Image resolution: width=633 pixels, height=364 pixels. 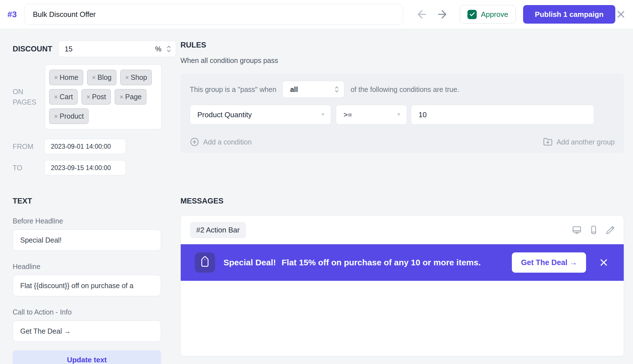 What do you see at coordinates (195, 142) in the screenshot?
I see `plus-circle-icon` at bounding box center [195, 142].